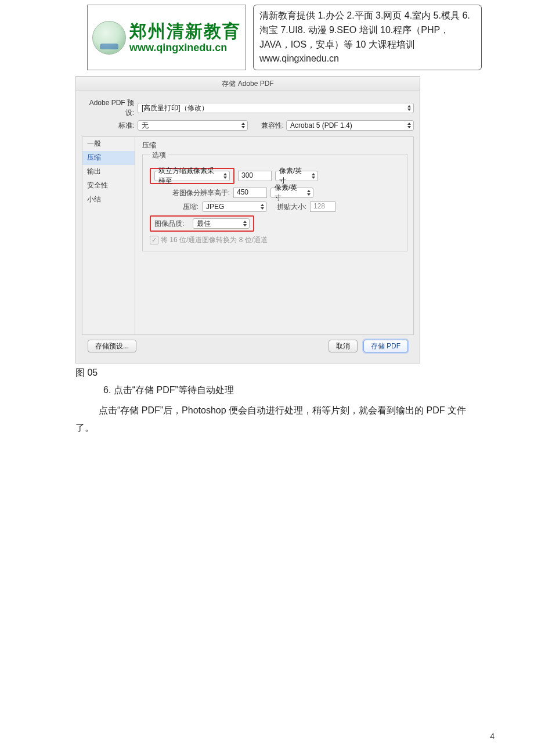  Describe the element at coordinates (297, 176) in the screenshot. I see `unit1-select: 像素/英寸` at that location.